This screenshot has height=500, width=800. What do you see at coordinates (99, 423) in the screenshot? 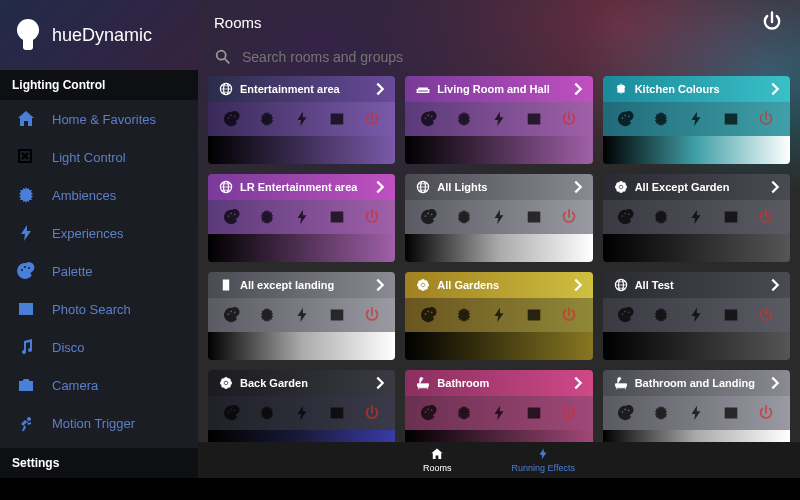
I see `nav-item-run: Motion Trigger` at bounding box center [99, 423].